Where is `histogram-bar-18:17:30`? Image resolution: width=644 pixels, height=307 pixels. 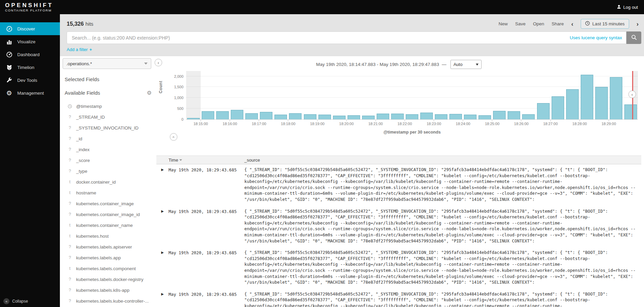 histogram-bar-18:17:30 is located at coordinates (281, 117).